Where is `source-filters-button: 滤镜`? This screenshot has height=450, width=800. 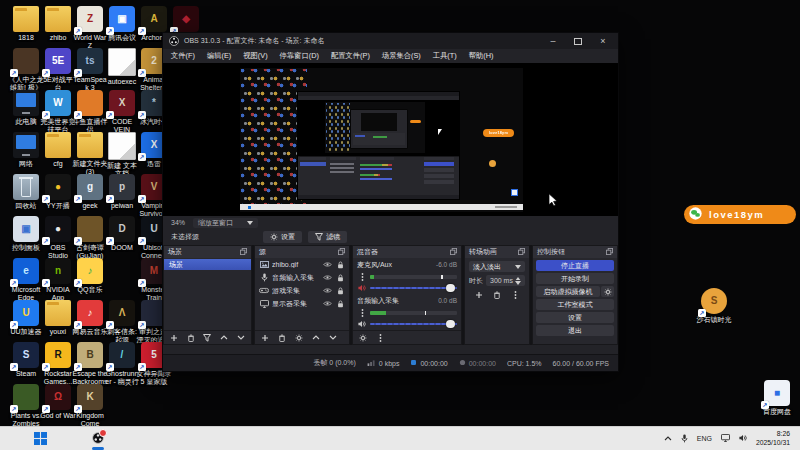
source-filters-button: 滤镜 is located at coordinates (328, 237).